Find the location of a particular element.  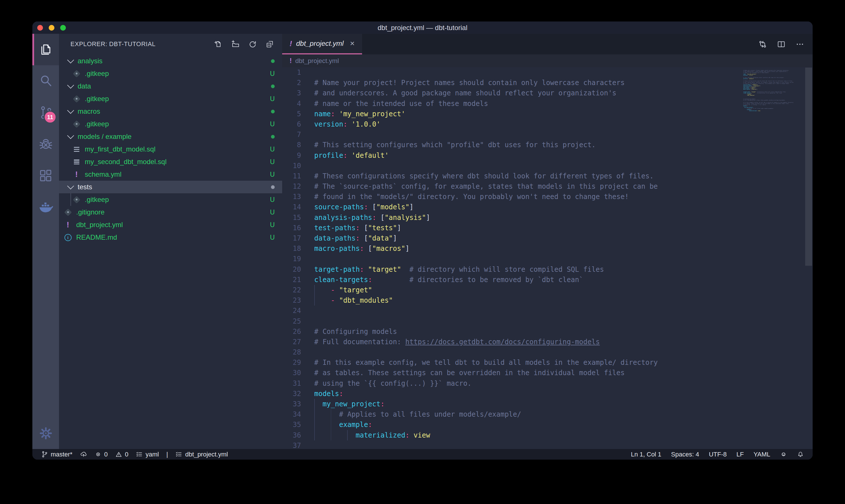

code-line: 30# as tables. These settings can be ove… is located at coordinates (547, 373).